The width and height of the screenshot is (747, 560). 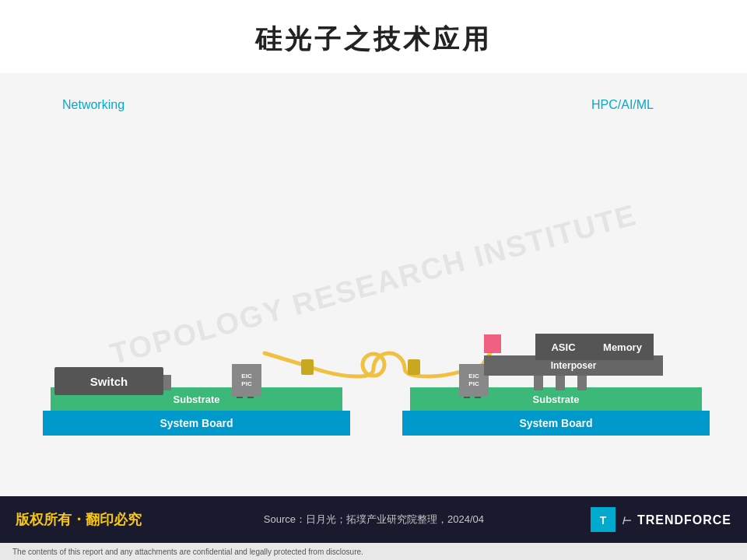 What do you see at coordinates (79, 520) in the screenshot?
I see `footer-copyright: 版权所有・翻印必究` at bounding box center [79, 520].